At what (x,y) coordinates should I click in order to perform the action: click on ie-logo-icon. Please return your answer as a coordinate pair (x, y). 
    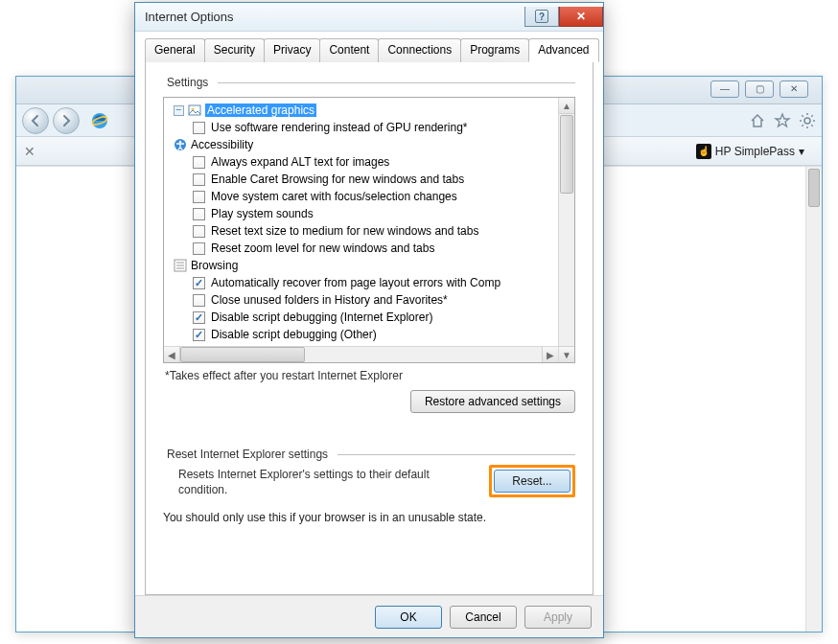
    Looking at the image, I should click on (100, 121).